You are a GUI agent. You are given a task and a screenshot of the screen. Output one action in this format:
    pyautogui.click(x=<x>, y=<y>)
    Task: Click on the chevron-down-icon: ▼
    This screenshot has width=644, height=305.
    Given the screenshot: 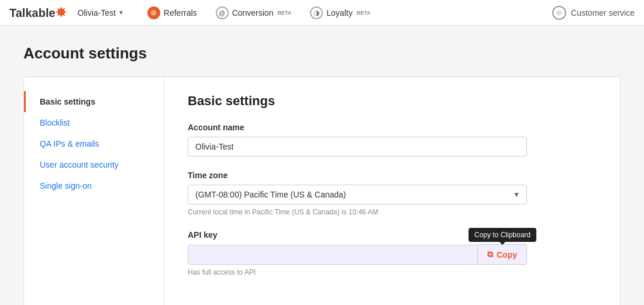 What is the action you would take?
    pyautogui.click(x=121, y=13)
    